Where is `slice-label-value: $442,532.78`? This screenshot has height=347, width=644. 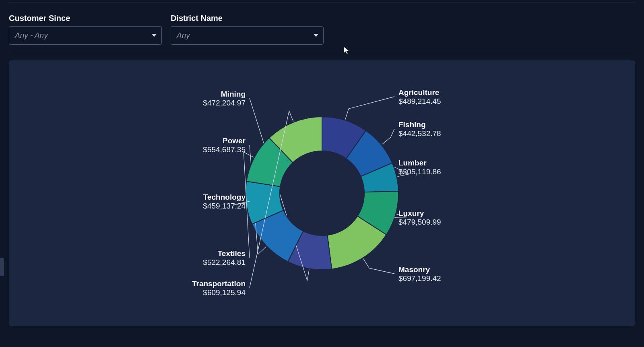 slice-label-value: $442,532.78 is located at coordinates (420, 134).